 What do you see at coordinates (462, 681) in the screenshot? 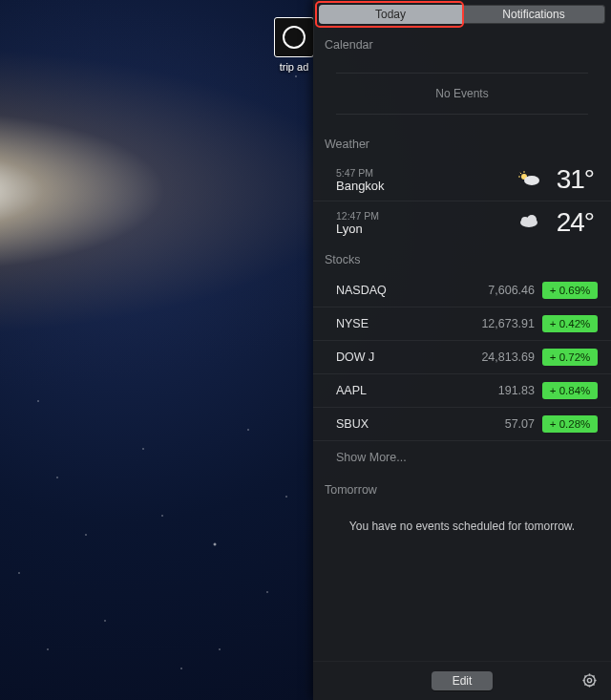
I see `edit-button: Edit` at bounding box center [462, 681].